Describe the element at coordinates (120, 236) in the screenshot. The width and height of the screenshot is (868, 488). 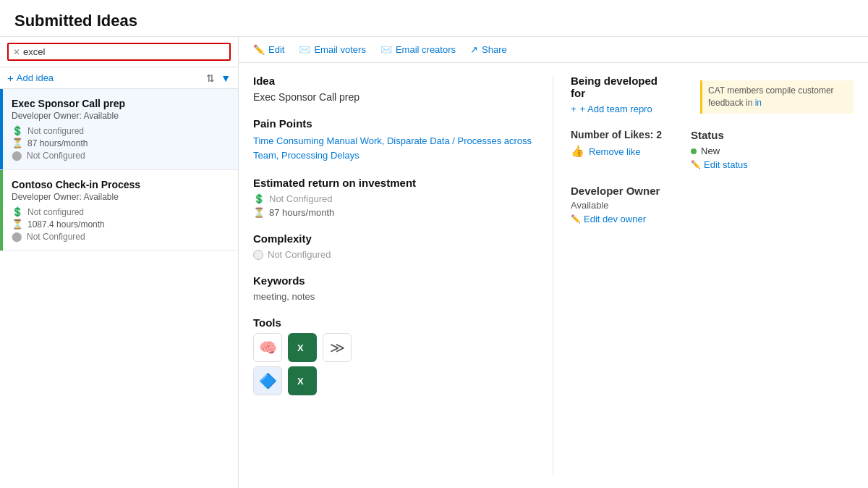
I see `meta-not-configured-4: ⬤ Not Configured` at that location.